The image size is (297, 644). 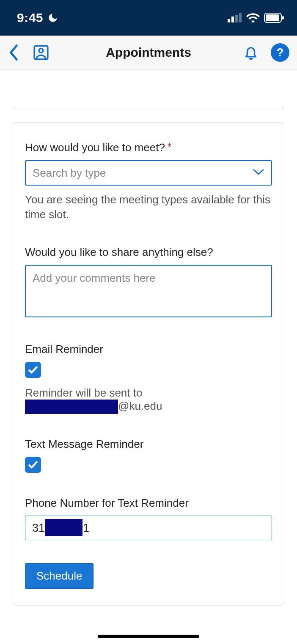 What do you see at coordinates (63, 527) in the screenshot?
I see `redacted-phone` at bounding box center [63, 527].